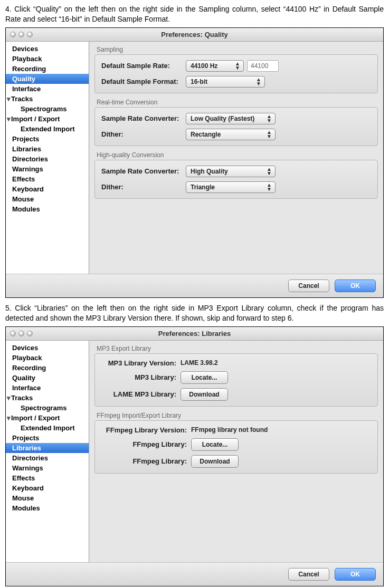  What do you see at coordinates (30, 458) in the screenshot?
I see `sidebar-item-label: Directories` at bounding box center [30, 458].